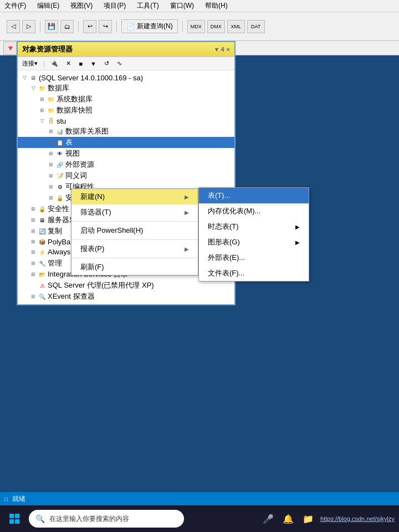  Describe the element at coordinates (126, 154) in the screenshot. I see `tree-views-node: ⊞ 👁 视图` at that location.